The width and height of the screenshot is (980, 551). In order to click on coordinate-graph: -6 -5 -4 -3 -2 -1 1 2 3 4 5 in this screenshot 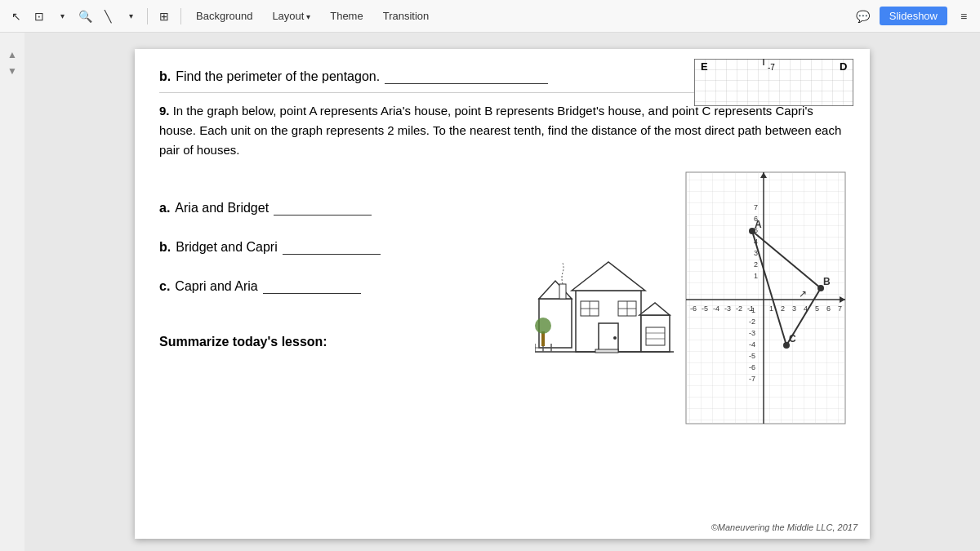, I will do `click(764, 295)`.